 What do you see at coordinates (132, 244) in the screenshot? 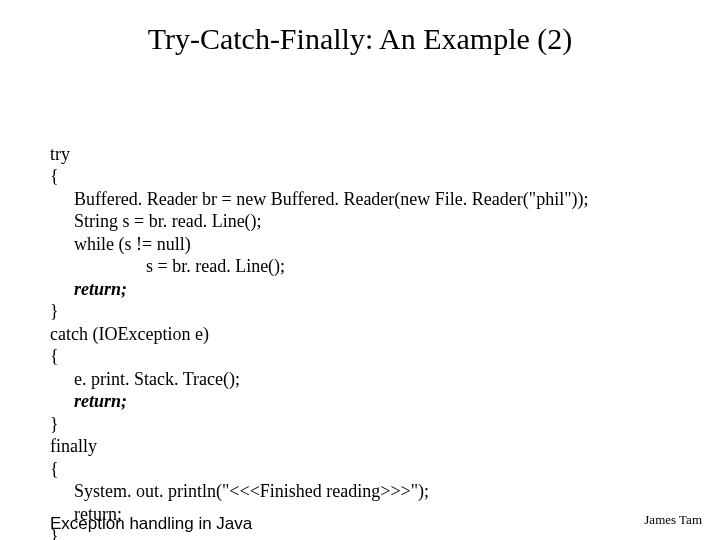
I see `code-line: while (s != null)` at bounding box center [132, 244].